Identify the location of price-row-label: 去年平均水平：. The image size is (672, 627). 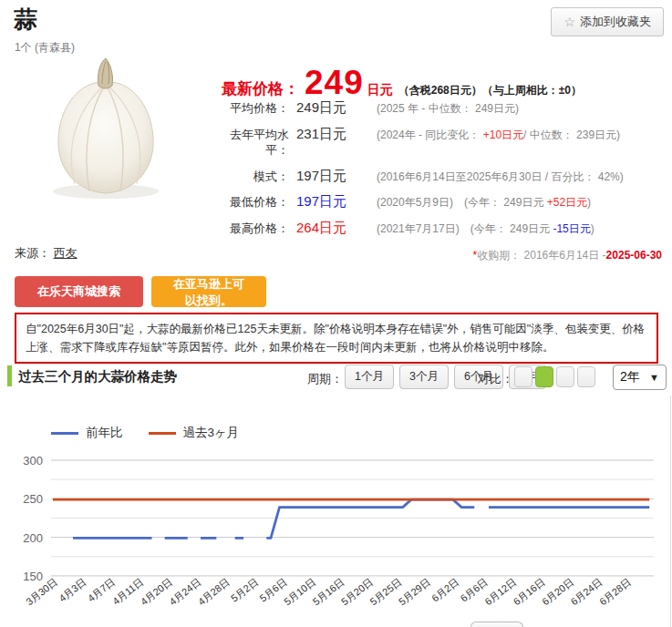
(255, 142).